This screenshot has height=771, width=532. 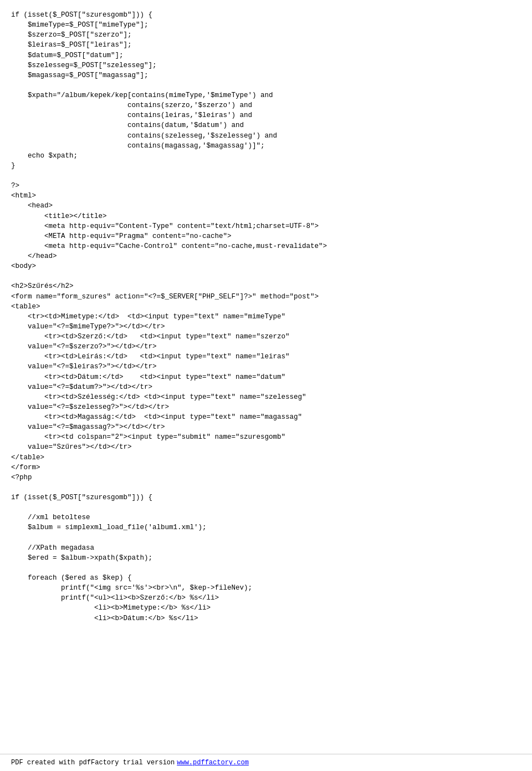 I want to click on line-24: <meta http-equiv="Cache-Control" content…, so click(x=169, y=246).